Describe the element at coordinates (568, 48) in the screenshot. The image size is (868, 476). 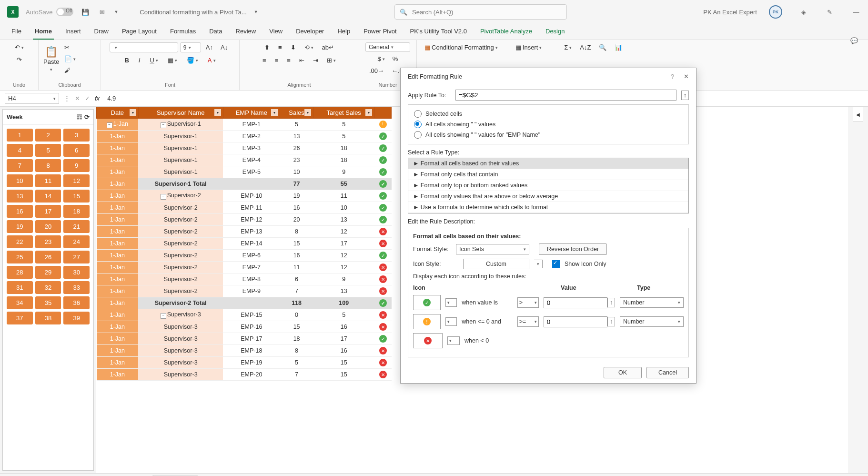
I see `autosum-icon: Σ▾` at that location.